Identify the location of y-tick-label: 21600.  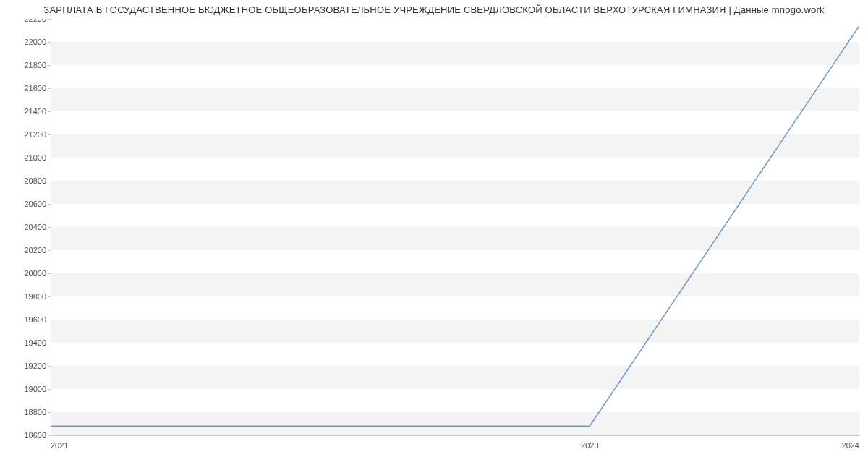
(35, 88).